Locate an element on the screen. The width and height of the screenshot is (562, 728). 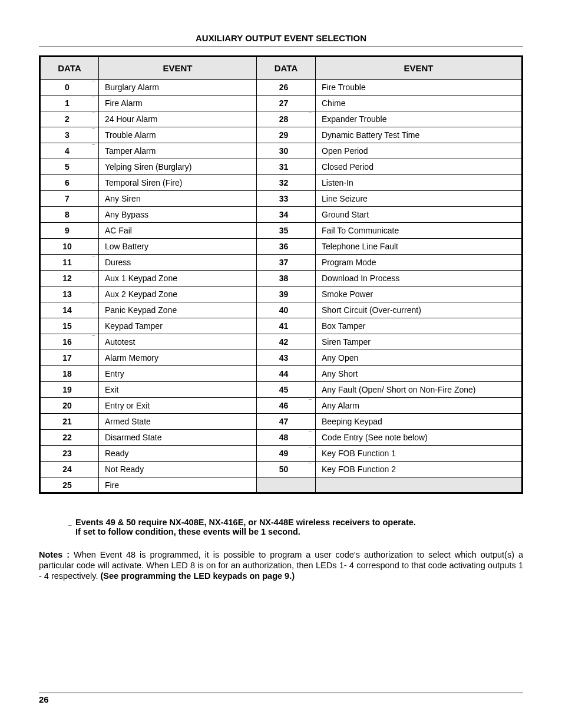
data-cell: 2¯ is located at coordinates (70, 119).